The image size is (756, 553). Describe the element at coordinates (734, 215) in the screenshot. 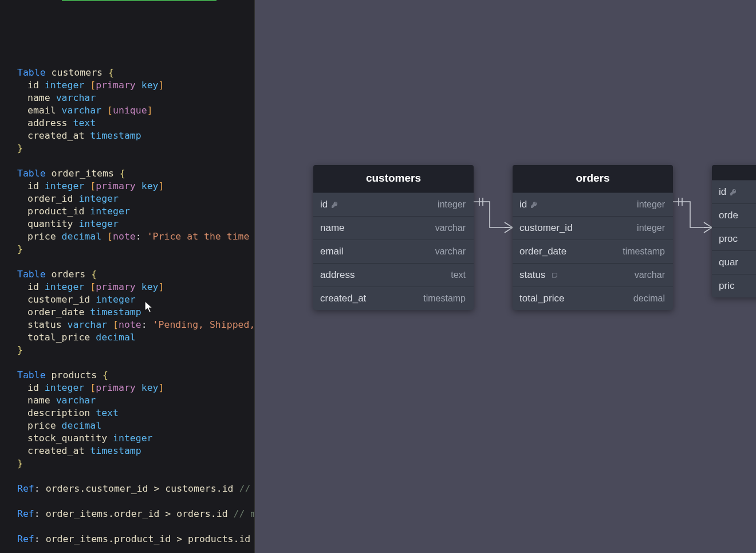

I see `table-column-row: orde` at that location.